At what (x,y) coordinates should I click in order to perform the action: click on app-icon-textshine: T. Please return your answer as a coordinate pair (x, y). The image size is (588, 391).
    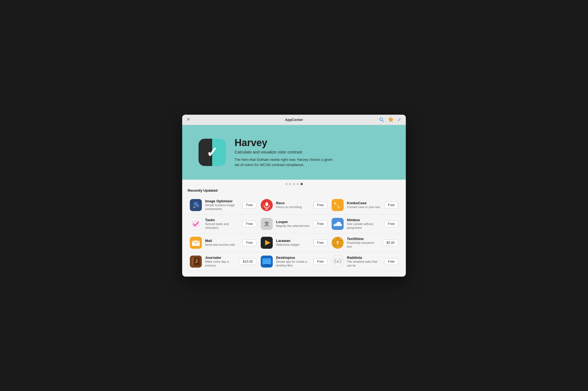
    Looking at the image, I should click on (338, 243).